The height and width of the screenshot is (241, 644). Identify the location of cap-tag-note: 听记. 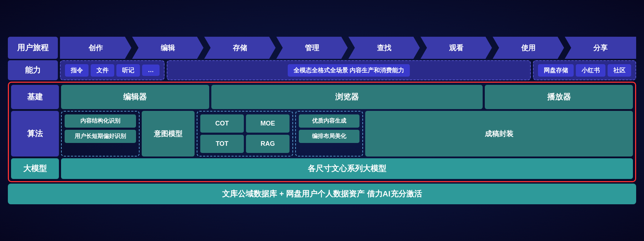
(128, 71).